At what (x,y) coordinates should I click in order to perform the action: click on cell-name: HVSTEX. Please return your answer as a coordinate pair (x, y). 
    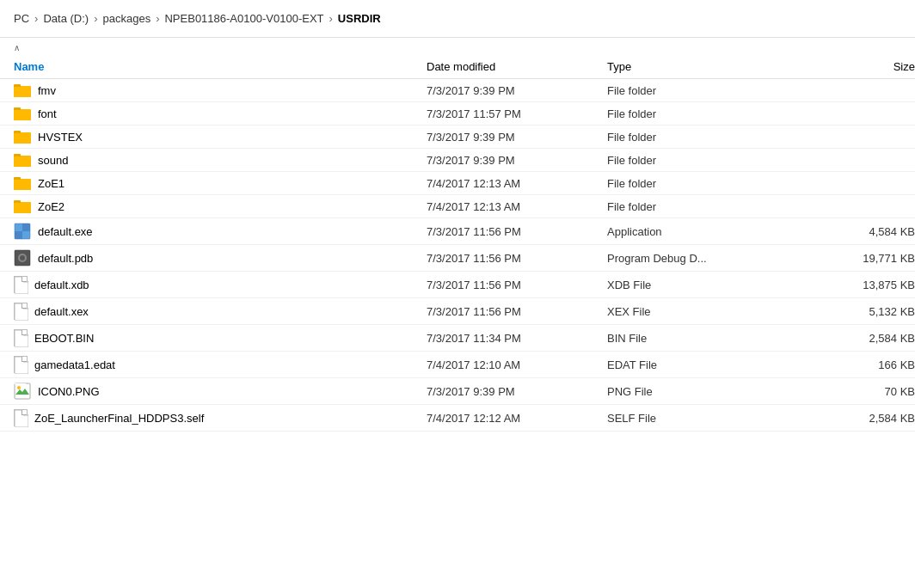
    Looking at the image, I should click on (220, 137).